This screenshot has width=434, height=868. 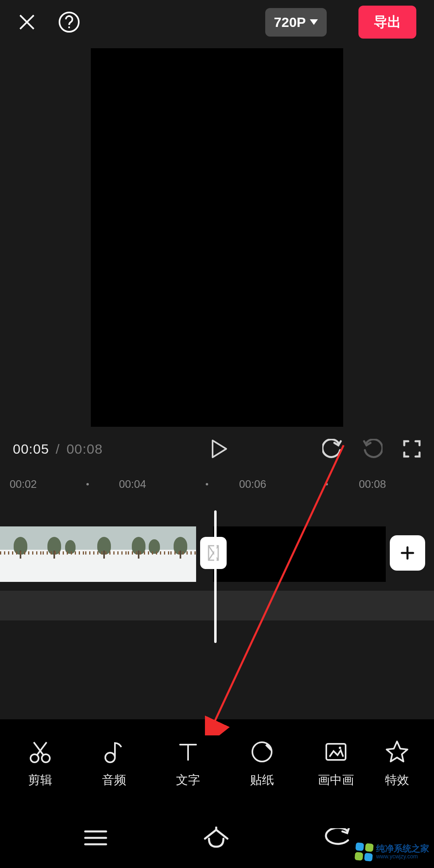 What do you see at coordinates (217, 606) in the screenshot?
I see `audio-track` at bounding box center [217, 606].